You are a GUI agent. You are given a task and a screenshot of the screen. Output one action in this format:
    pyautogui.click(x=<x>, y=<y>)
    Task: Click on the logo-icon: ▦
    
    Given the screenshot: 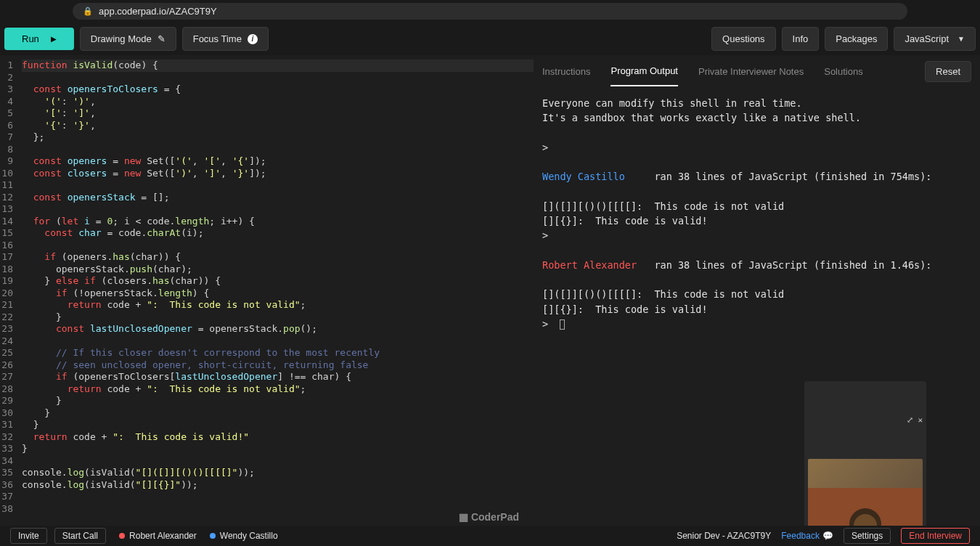 What is the action you would take?
    pyautogui.click(x=463, y=517)
    